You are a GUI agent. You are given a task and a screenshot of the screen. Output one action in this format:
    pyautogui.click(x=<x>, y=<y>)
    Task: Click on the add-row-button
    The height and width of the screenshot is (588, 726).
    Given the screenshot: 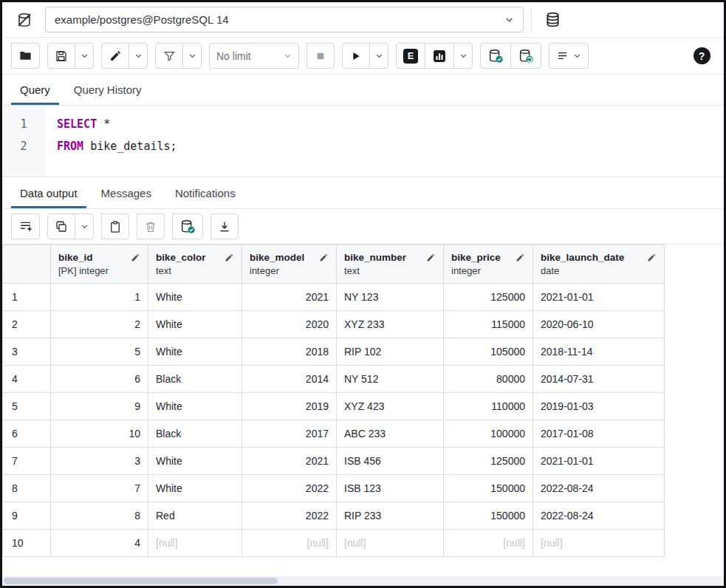 What is the action you would take?
    pyautogui.click(x=25, y=226)
    